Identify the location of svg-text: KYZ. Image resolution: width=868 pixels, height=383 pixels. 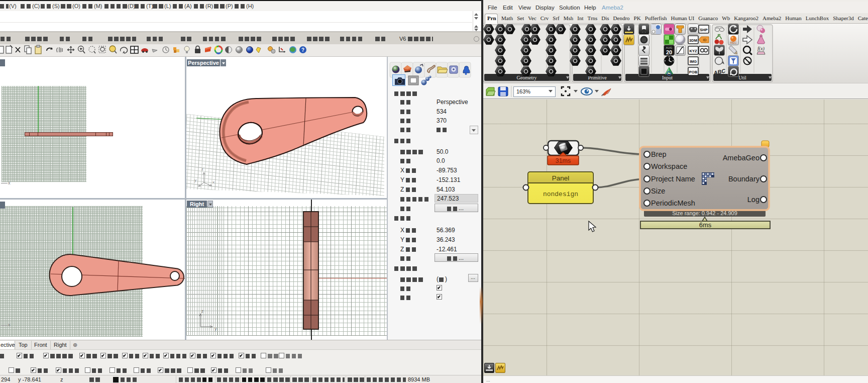
(693, 51).